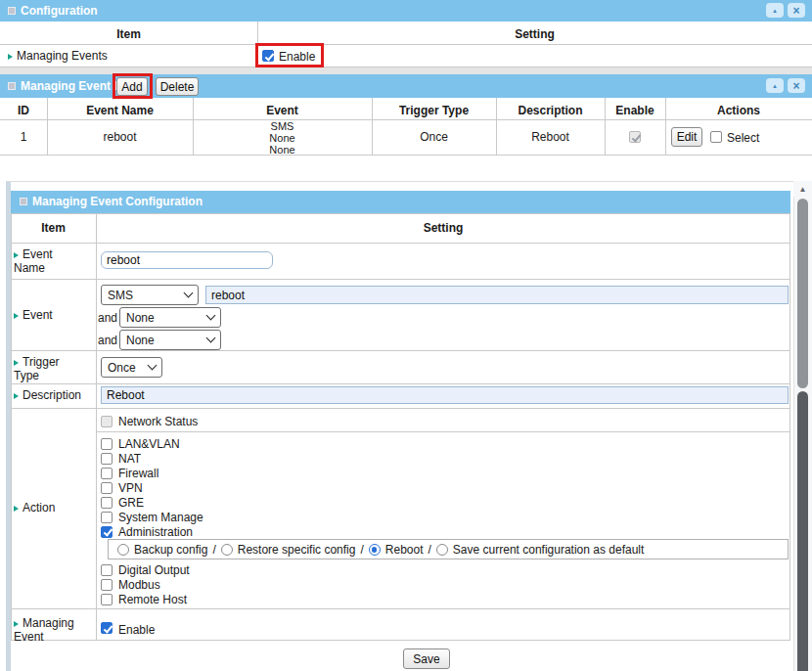 This screenshot has width=812, height=671. Describe the element at coordinates (153, 532) in the screenshot. I see `action-option-row-6: Administration` at that location.